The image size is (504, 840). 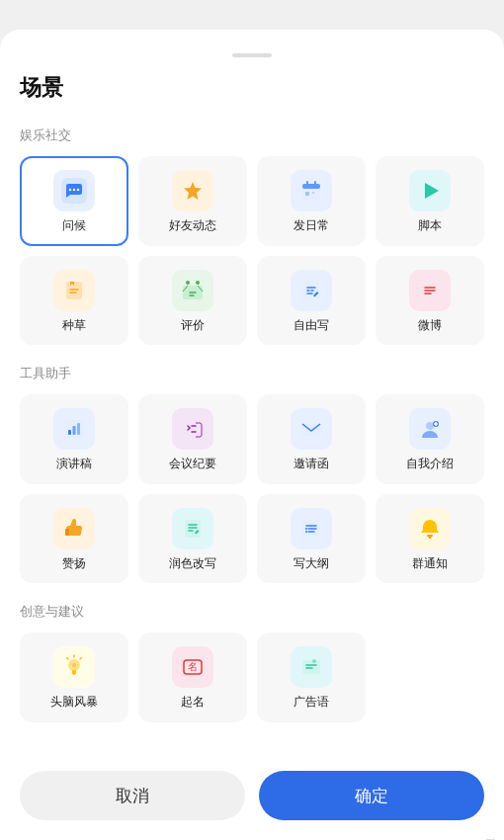 What do you see at coordinates (430, 291) in the screenshot?
I see `icon-weibo` at bounding box center [430, 291].